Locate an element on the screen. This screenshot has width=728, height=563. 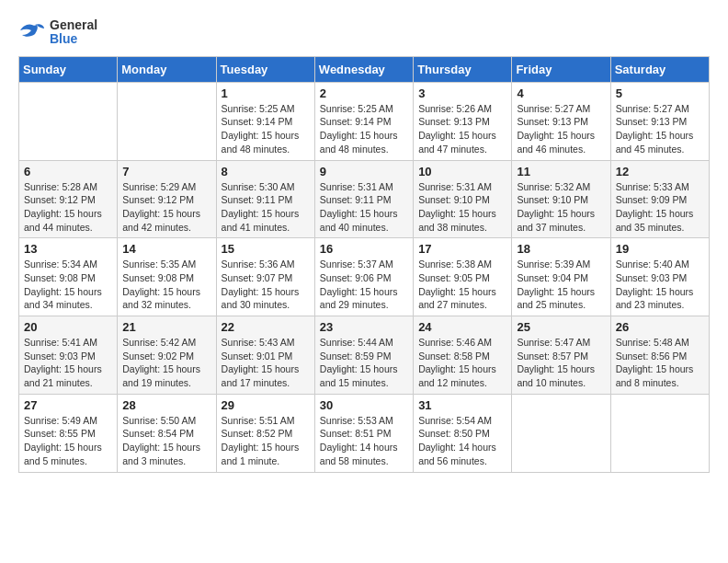
day-info: Sunrise: 5:30 AM Sunset: 9:11 PM Dayligh… is located at coordinates (266, 208).